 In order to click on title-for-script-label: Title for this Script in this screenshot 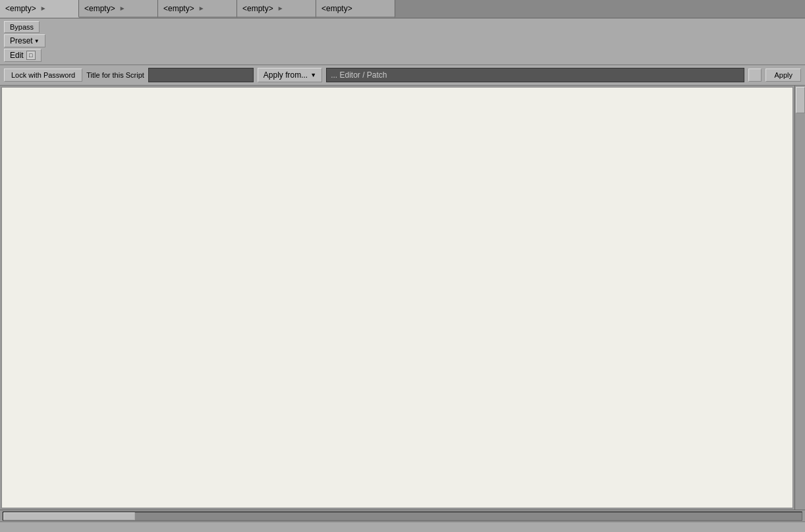, I will do `click(115, 75)`.